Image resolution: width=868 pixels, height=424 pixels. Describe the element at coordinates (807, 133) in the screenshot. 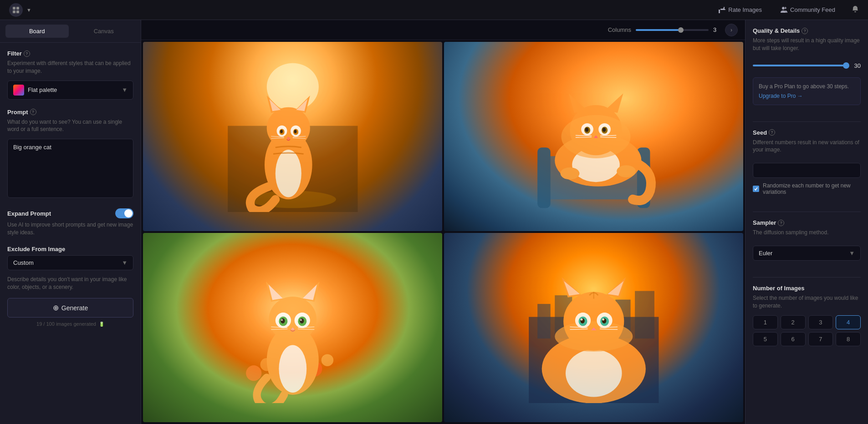

I see `seed-title: Seed ?` at that location.